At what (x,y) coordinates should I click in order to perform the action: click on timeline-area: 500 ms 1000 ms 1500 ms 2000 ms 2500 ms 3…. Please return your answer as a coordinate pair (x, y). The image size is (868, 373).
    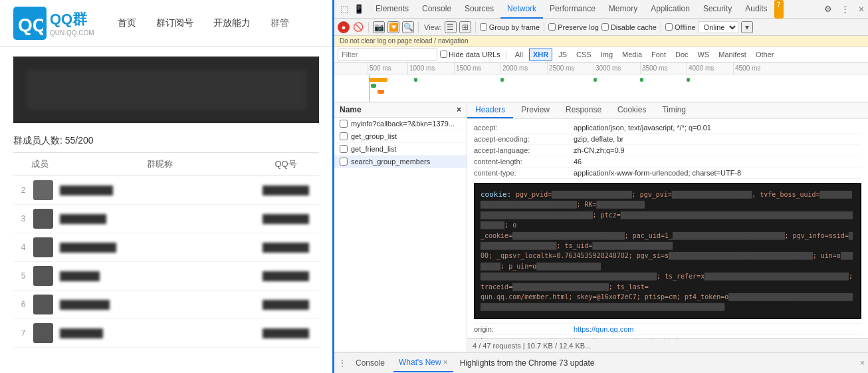
    Looking at the image, I should click on (601, 82).